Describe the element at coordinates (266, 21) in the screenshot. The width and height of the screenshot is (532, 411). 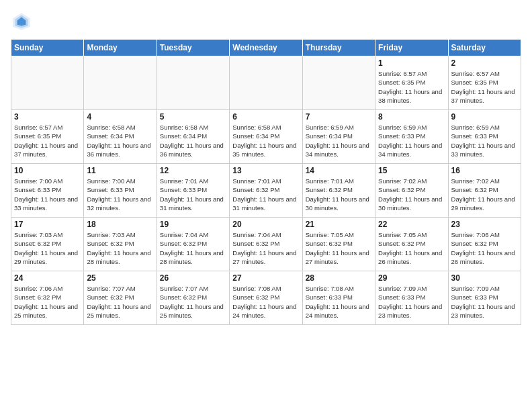
I see `page-header` at that location.